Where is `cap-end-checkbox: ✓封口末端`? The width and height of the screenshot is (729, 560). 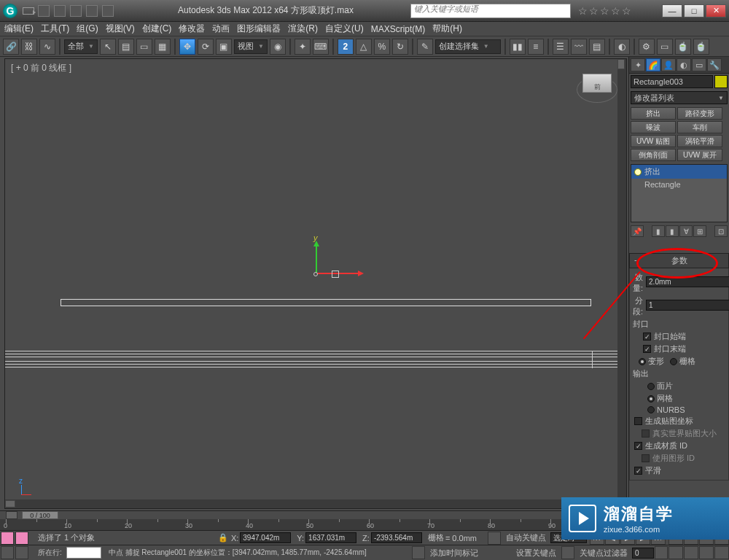
cap-end-checkbox: ✓封口末端 is located at coordinates (684, 349).